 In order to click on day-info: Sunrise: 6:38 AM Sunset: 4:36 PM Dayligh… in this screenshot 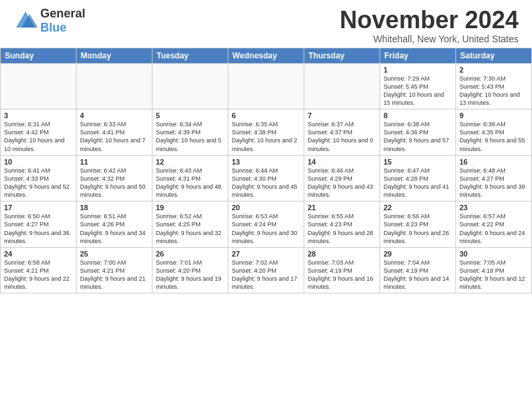, I will do `click(418, 137)`.